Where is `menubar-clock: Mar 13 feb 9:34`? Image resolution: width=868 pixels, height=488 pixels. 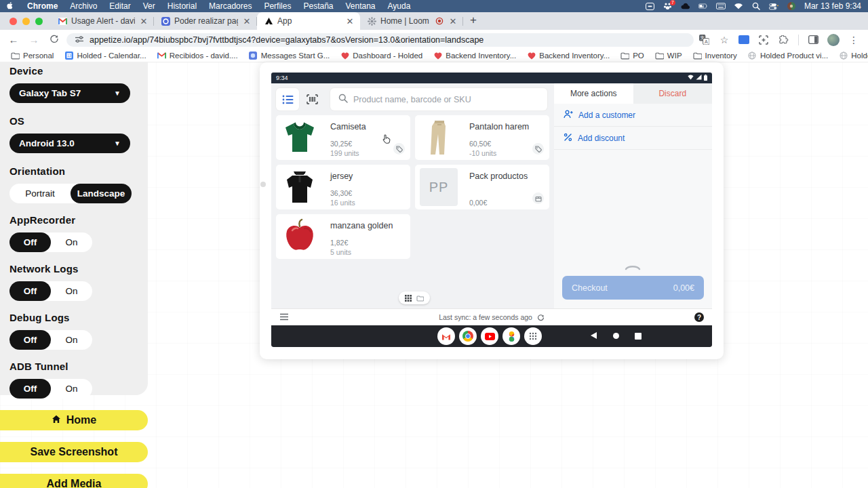
menubar-clock: Mar 13 feb 9:34 is located at coordinates (833, 6).